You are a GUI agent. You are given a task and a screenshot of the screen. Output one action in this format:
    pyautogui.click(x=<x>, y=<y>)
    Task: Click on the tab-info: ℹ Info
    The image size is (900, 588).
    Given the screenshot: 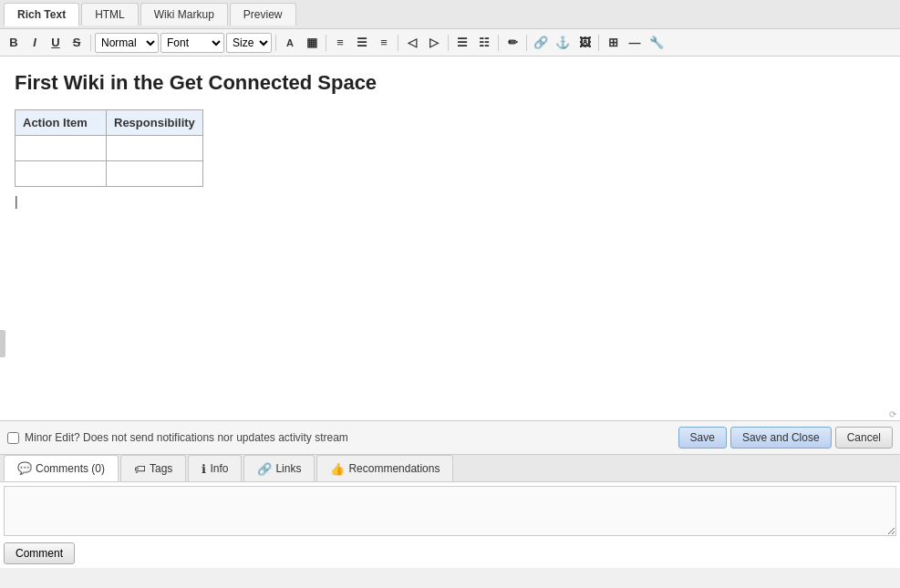 What is the action you would take?
    pyautogui.click(x=215, y=469)
    